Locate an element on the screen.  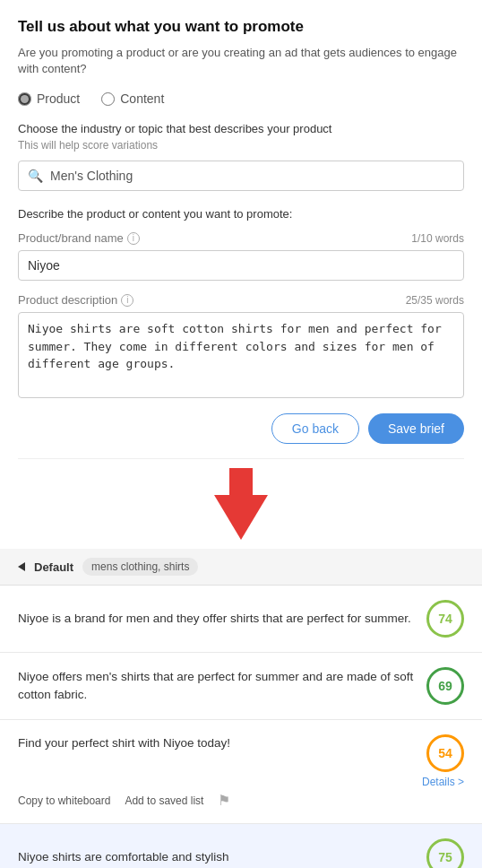
score-circle-4: 75 is located at coordinates (445, 854).